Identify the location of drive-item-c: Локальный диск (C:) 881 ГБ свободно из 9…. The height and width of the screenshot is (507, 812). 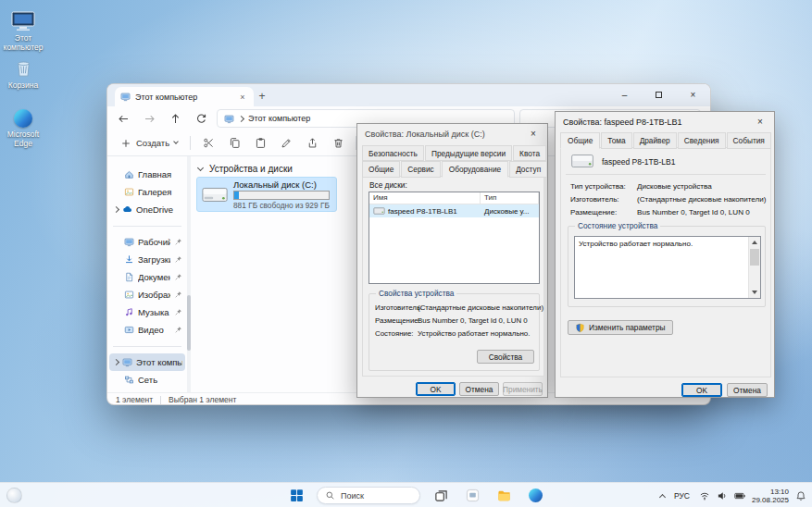
(267, 194).